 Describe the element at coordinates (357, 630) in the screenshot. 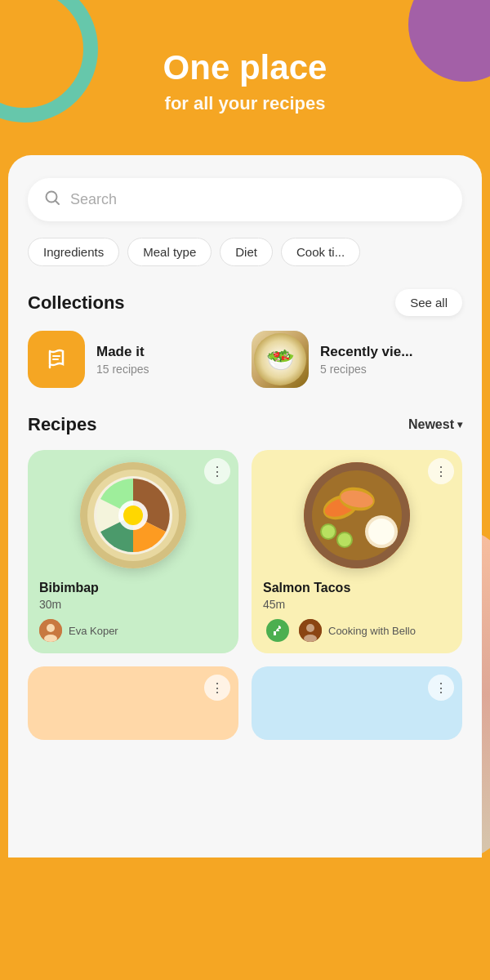

I see `tacos-author-row: Cooking with Bello` at that location.